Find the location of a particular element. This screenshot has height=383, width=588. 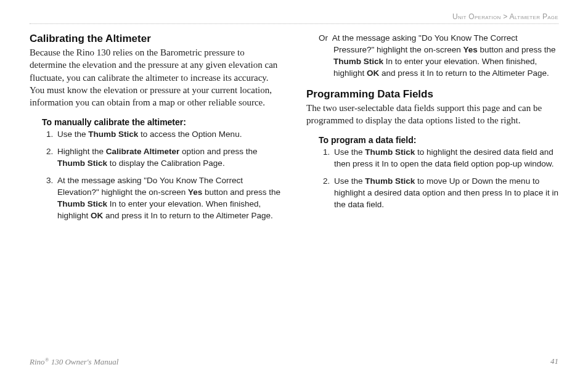

steps-calibrate: Use the Thumb Stick to access the Option… is located at coordinates (155, 175).